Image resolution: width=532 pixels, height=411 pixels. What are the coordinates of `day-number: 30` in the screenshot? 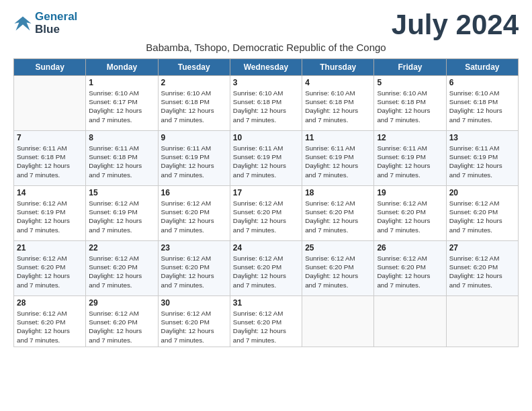 It's located at (194, 303).